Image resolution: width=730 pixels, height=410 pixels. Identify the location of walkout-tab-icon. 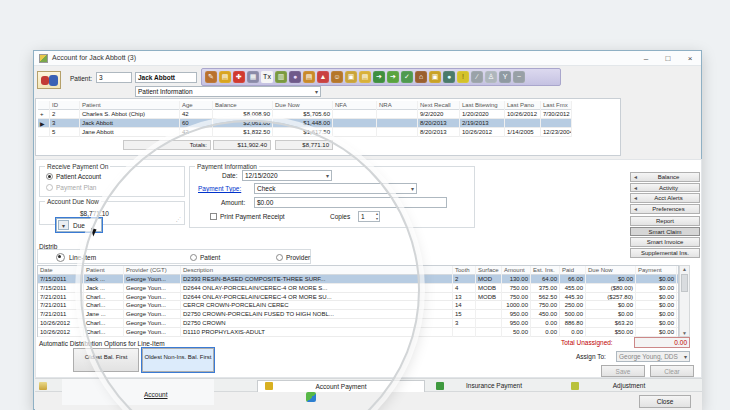
(311, 397).